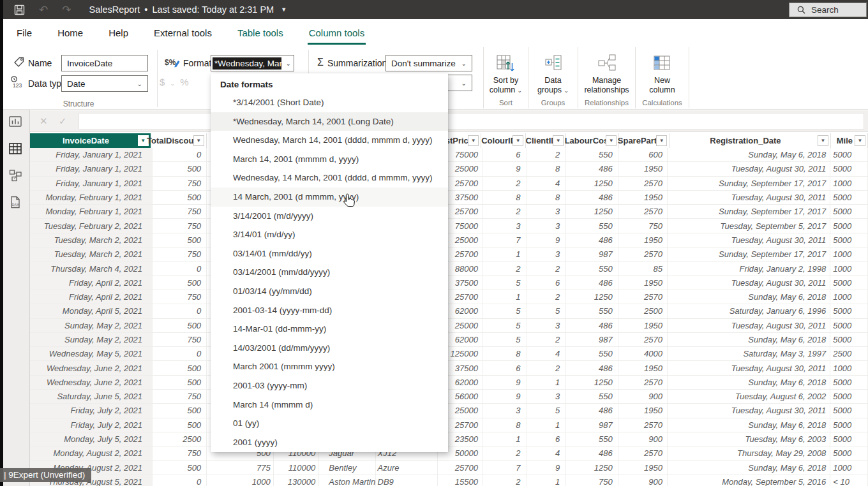 The height and width of the screenshot is (486, 868). Describe the element at coordinates (546, 140) in the screenshot. I see `column-header-clientid: ClientID▼` at that location.